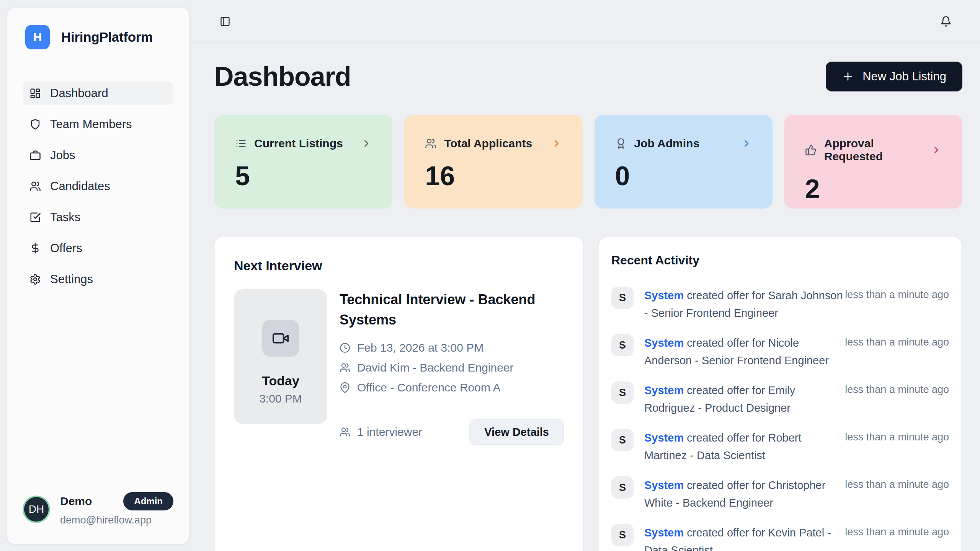  What do you see at coordinates (874, 150) in the screenshot?
I see `stat-label: Approval Requested` at bounding box center [874, 150].